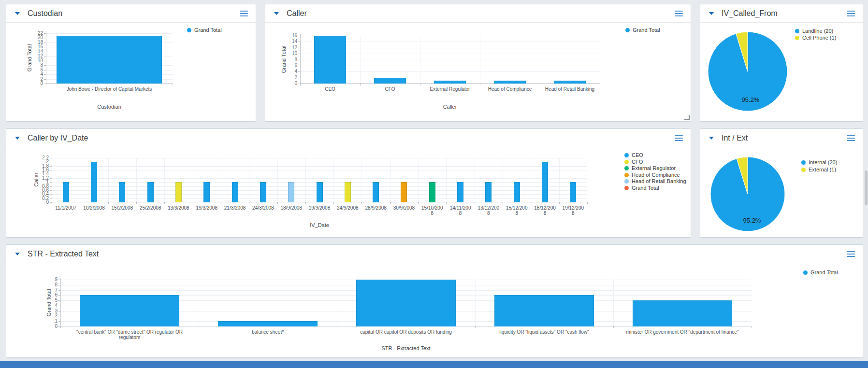 Image resolution: width=868 pixels, height=368 pixels. What do you see at coordinates (573, 192) in the screenshot?
I see `bar-19-12-2008` at bounding box center [573, 192].